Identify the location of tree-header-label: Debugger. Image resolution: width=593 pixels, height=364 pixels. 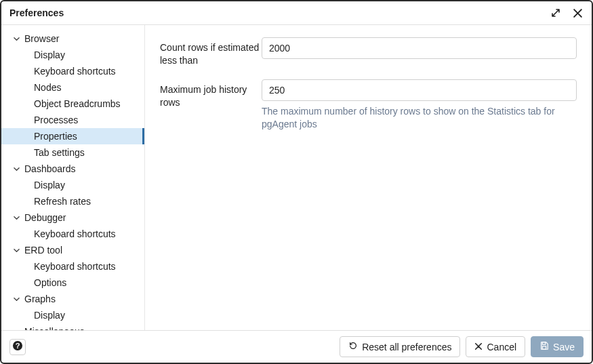
(45, 218).